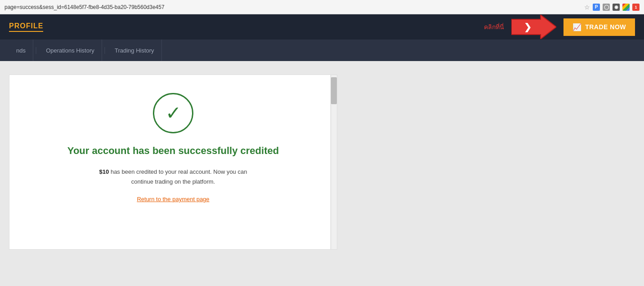  I want to click on scrollbar, so click(334, 162).